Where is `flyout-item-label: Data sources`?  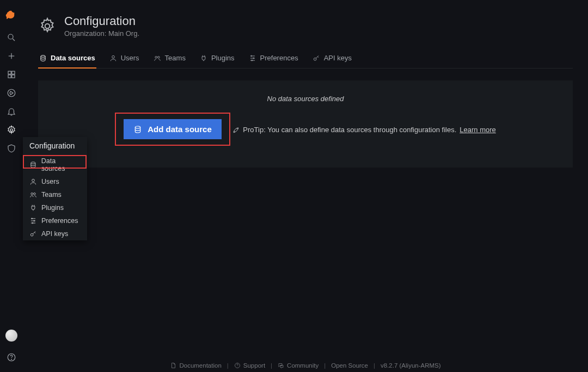
flyout-item-label: Data sources is located at coordinates (61, 165).